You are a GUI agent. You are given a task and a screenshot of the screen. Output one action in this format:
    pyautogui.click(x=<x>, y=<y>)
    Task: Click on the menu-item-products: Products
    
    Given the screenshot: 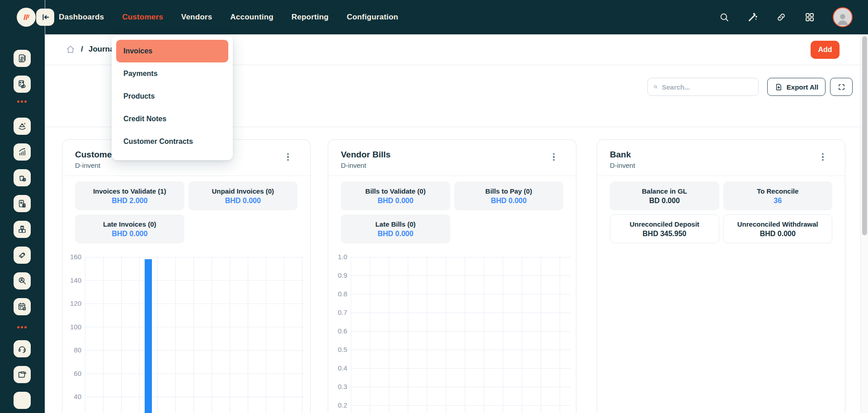 What is the action you would take?
    pyautogui.click(x=172, y=96)
    